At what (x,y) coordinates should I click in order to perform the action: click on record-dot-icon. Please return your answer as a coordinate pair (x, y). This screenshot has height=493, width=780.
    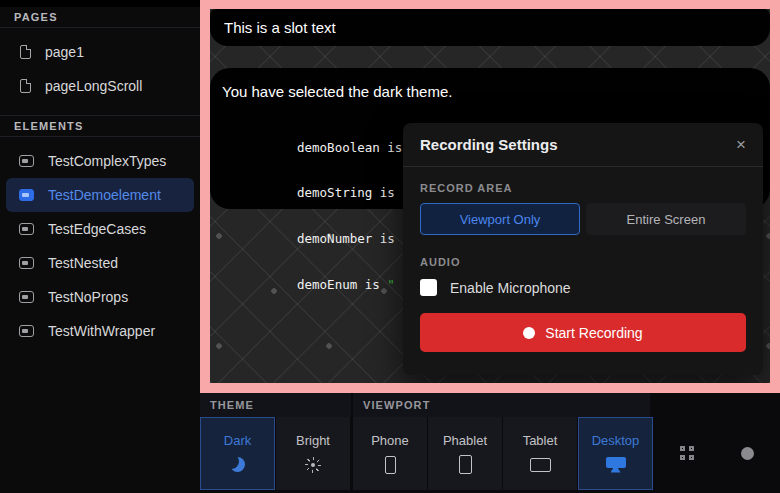
    Looking at the image, I should click on (529, 333).